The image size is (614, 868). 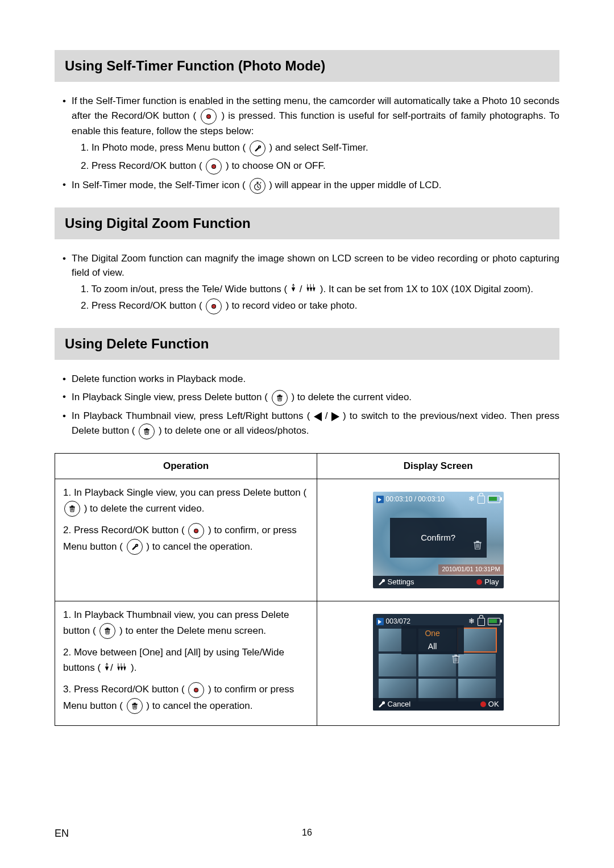 I want to click on text: ) to delete one or all videos/photos., so click(x=234, y=431).